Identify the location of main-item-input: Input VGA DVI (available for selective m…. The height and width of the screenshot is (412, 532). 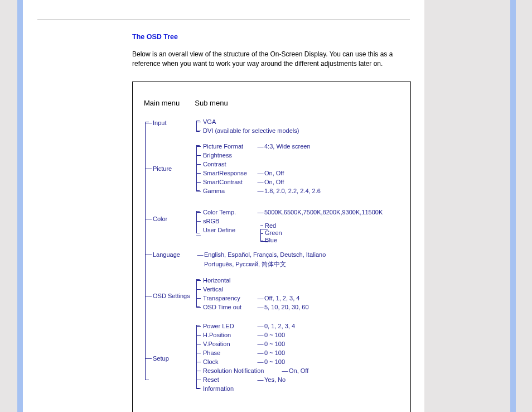
(273, 128).